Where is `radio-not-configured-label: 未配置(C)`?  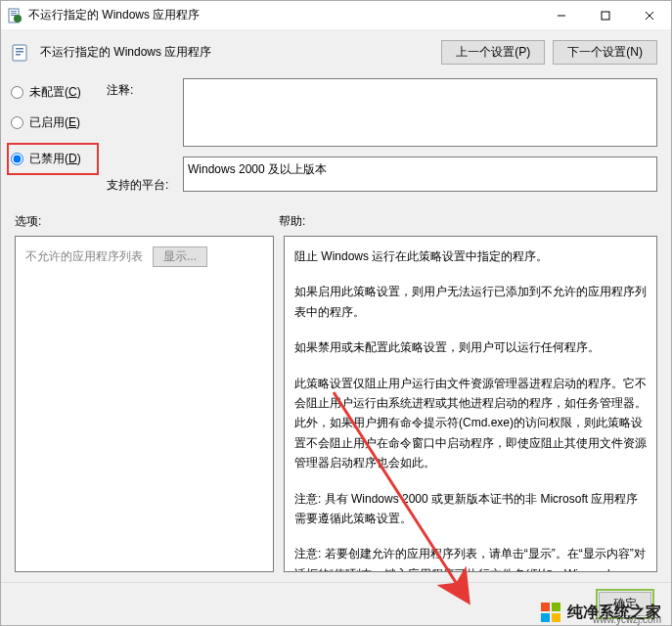 radio-not-configured-label: 未配置(C) is located at coordinates (55, 92).